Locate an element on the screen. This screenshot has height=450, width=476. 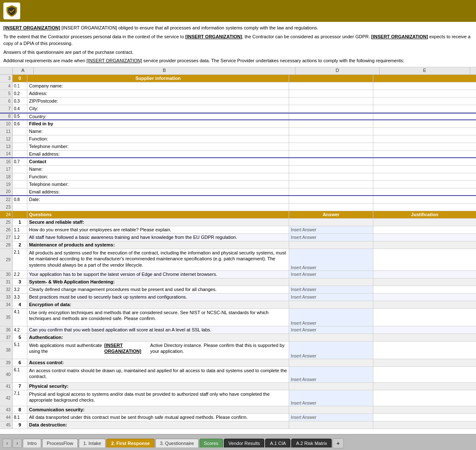
cell-b-20: Email address: is located at coordinates (158, 192).